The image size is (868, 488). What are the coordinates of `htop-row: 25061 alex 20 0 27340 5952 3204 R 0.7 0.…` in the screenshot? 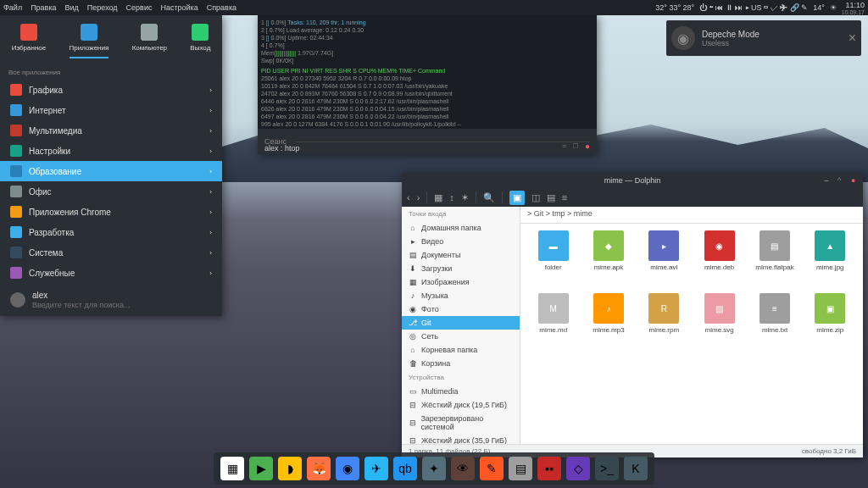 It's located at (427, 78).